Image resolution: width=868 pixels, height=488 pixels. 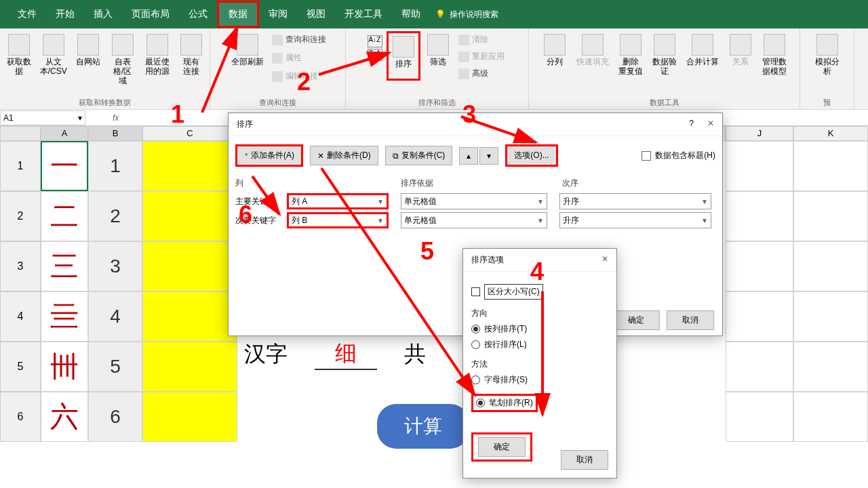 I want to click on cell: 5, so click(x=115, y=367).